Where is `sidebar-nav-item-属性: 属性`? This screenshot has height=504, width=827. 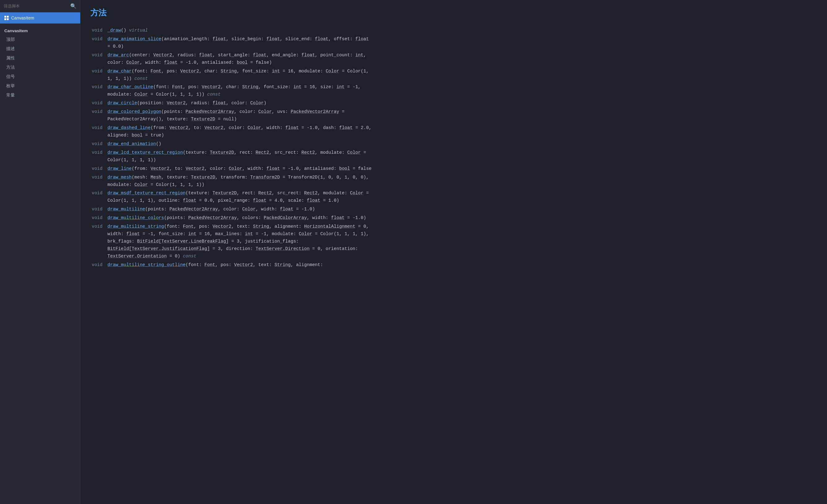
sidebar-nav-item-属性: 属性 is located at coordinates (40, 58).